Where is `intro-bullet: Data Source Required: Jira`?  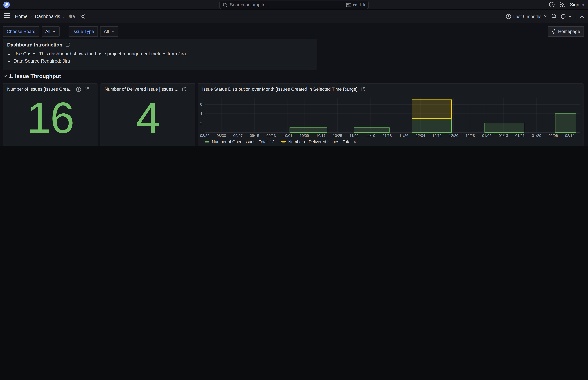 intro-bullet: Data Source Required: Jira is located at coordinates (165, 61).